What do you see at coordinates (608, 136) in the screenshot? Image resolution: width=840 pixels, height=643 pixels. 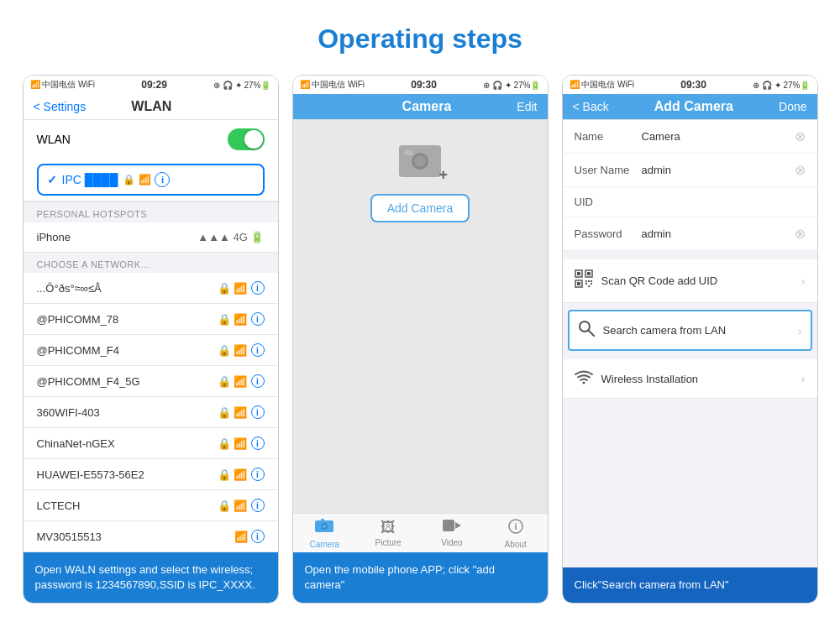 I see `name-label: Name` at bounding box center [608, 136].